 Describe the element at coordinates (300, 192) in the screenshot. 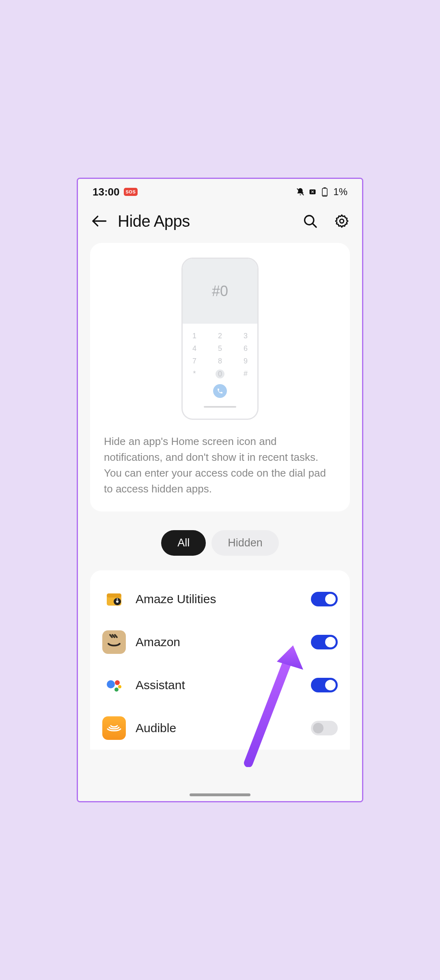

I see `mute-icon` at that location.